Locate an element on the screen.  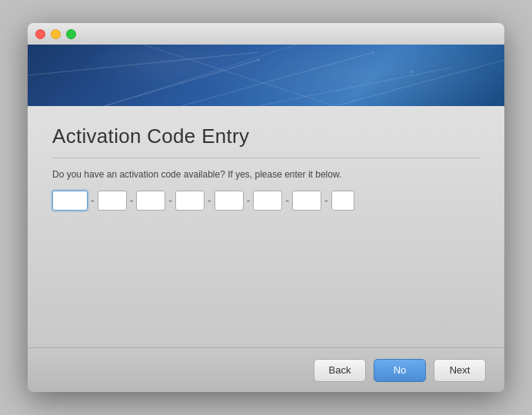
activation-code-row: - - - - - - - is located at coordinates (266, 201).